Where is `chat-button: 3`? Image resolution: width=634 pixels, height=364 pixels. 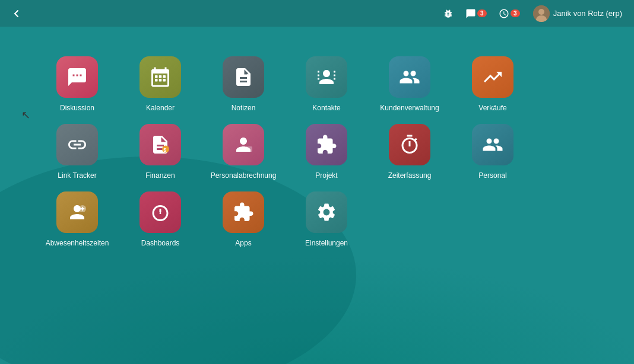
chat-button: 3 is located at coordinates (476, 14).